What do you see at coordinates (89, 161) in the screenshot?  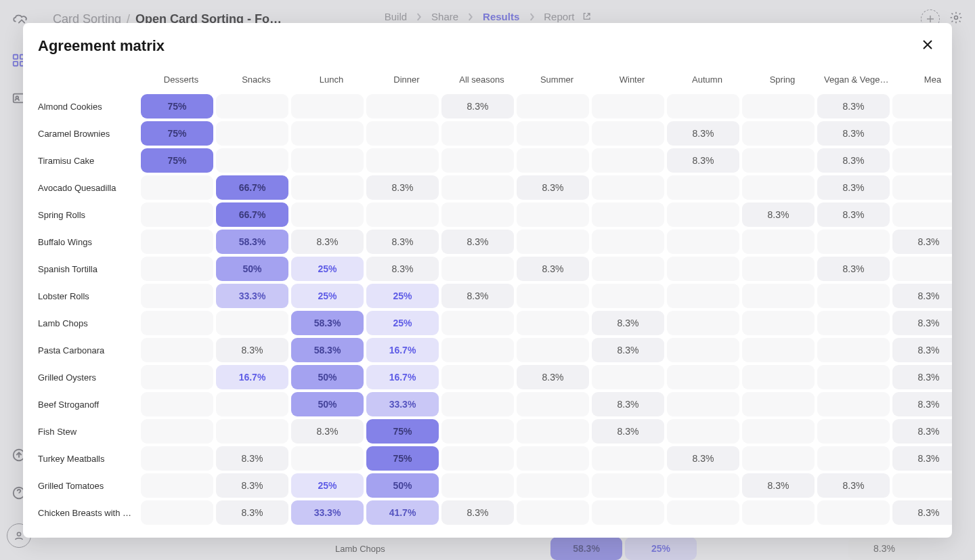 I see `matrix-row-header: Tiramisu Cake` at bounding box center [89, 161].